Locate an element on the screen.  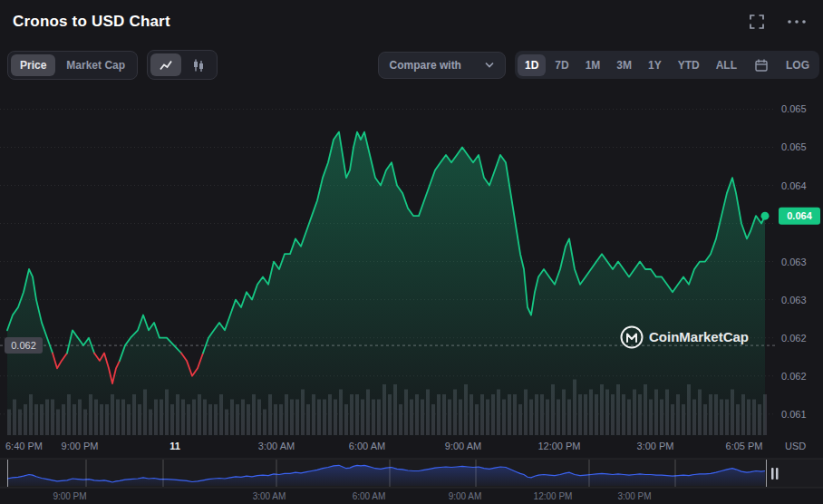
timeframe-1d-button: 1D is located at coordinates (531, 65).